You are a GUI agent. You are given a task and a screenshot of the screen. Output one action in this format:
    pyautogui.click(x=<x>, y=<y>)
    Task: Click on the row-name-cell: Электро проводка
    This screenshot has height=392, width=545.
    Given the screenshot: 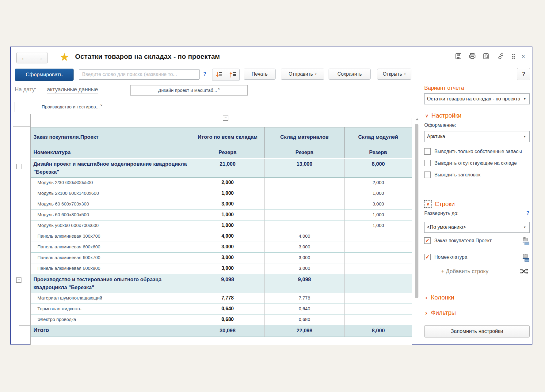 What is the action you would take?
    pyautogui.click(x=111, y=320)
    